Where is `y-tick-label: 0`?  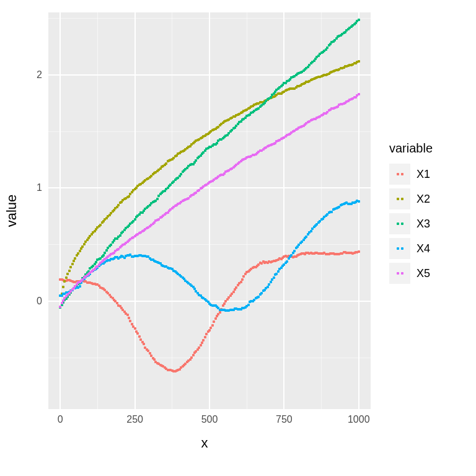
y-tick-label: 0 is located at coordinates (40, 301).